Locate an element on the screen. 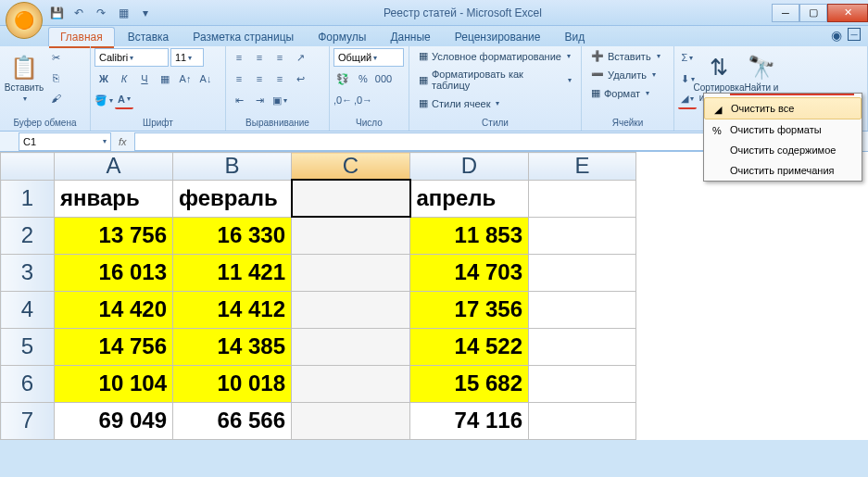 Image resolution: width=868 pixels, height=477 pixels. minimize-ribbon-icon: ─ is located at coordinates (854, 34).